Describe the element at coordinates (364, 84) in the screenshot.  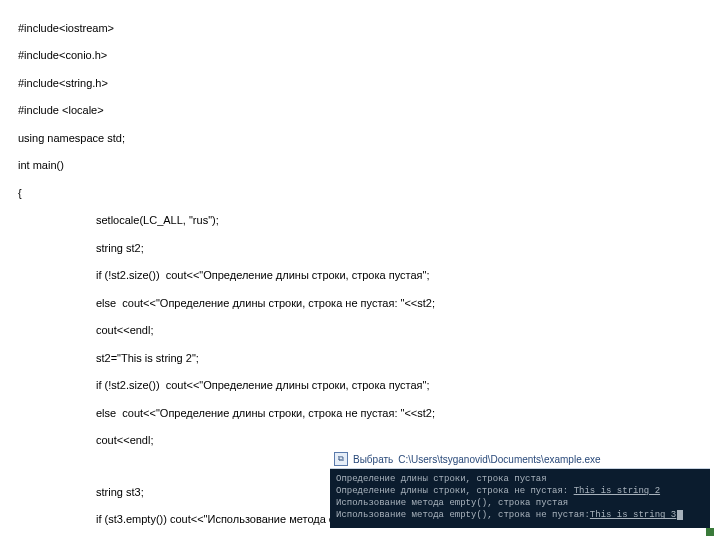
I see `code-line: #include<string.h>` at that location.